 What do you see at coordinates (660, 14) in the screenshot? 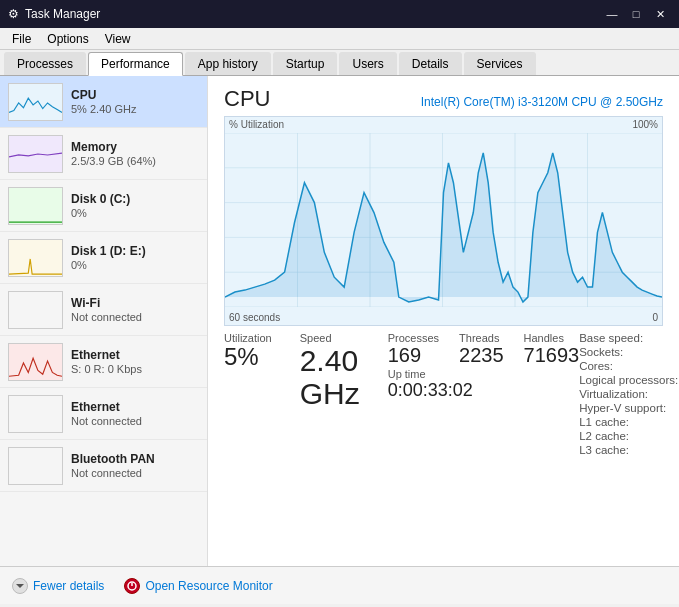
I see `close-button: ✕` at bounding box center [660, 14].